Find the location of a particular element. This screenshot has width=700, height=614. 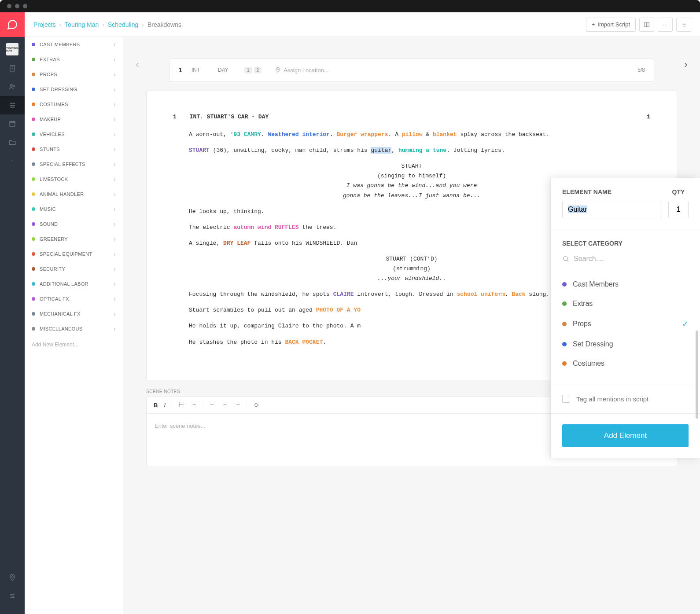

element-name-input: Guitar is located at coordinates (612, 210).